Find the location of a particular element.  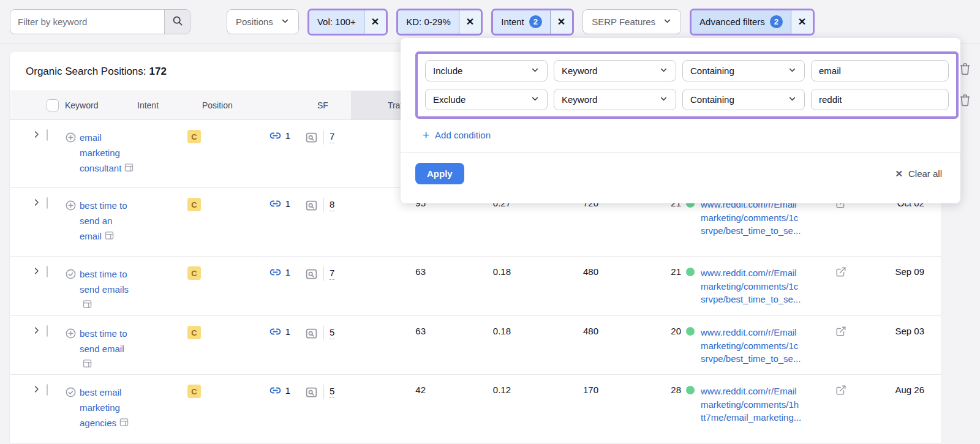

traffic-value: 42 is located at coordinates (391, 385).